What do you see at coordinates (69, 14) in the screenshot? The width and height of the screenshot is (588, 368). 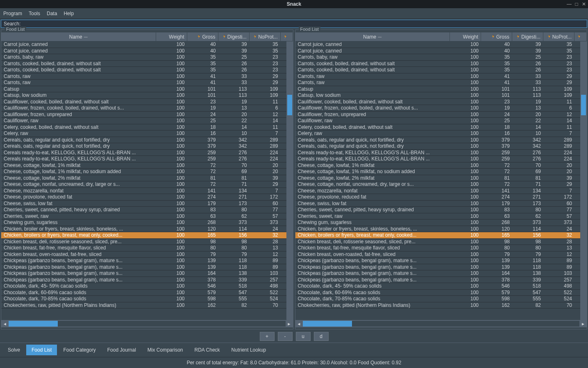 I see `menu-help: Help` at bounding box center [69, 14].